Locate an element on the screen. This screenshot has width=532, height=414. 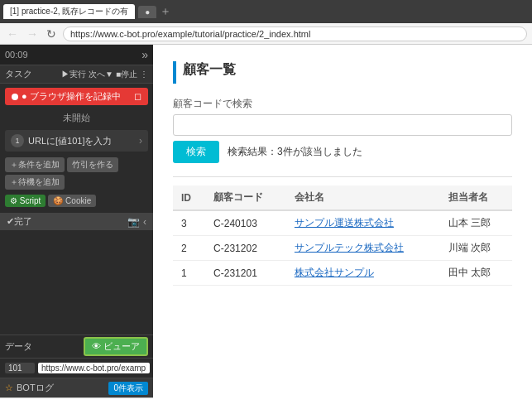
search-result: 検索結果：3件が該当しました is located at coordinates (295, 152).